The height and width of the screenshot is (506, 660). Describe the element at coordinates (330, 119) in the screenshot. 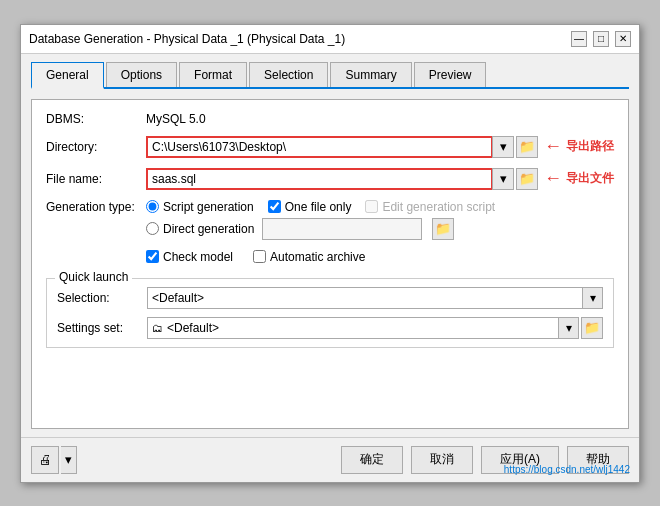

I see `dbms-row: DBMS: MySQL 5.0` at that location.